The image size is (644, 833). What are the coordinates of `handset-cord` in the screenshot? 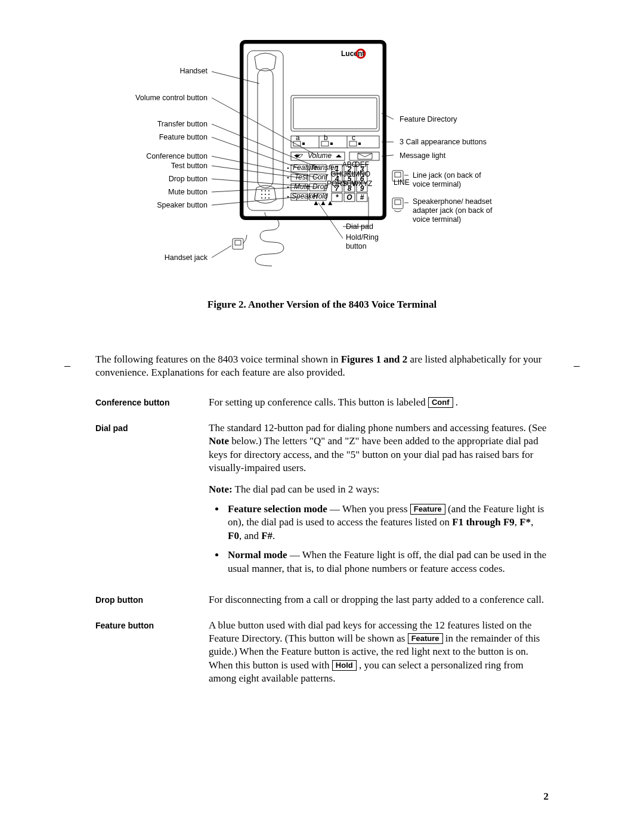 It's located at (270, 239).